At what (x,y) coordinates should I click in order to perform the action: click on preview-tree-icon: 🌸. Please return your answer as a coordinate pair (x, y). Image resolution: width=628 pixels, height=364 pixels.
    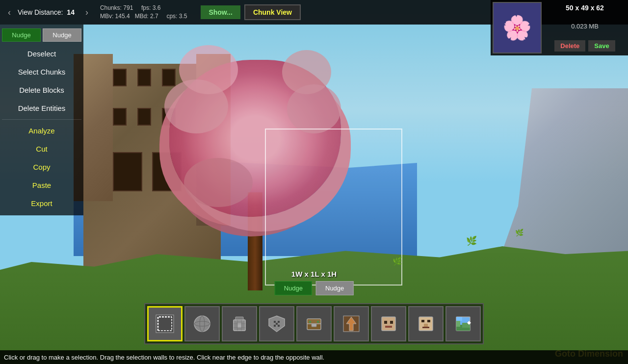
    Looking at the image, I should click on (517, 28).